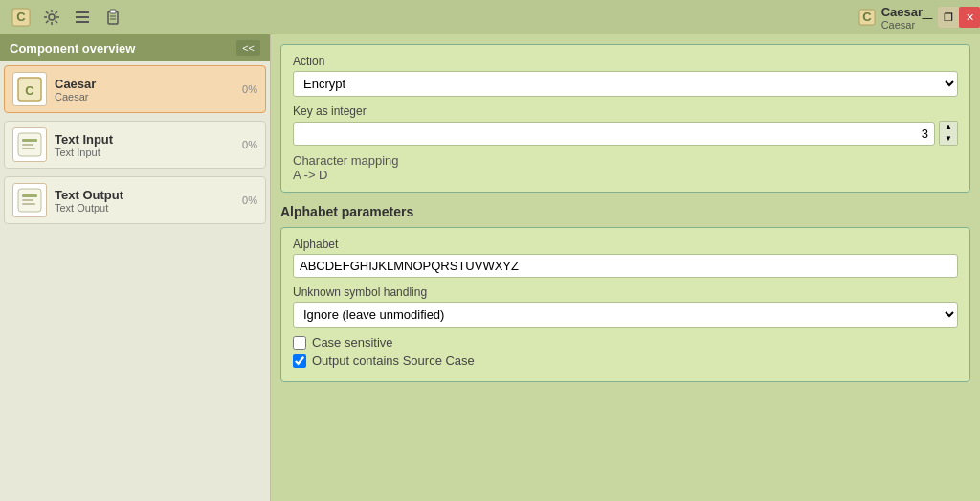  What do you see at coordinates (948, 17) in the screenshot?
I see `restore-button: ❐` at bounding box center [948, 17].